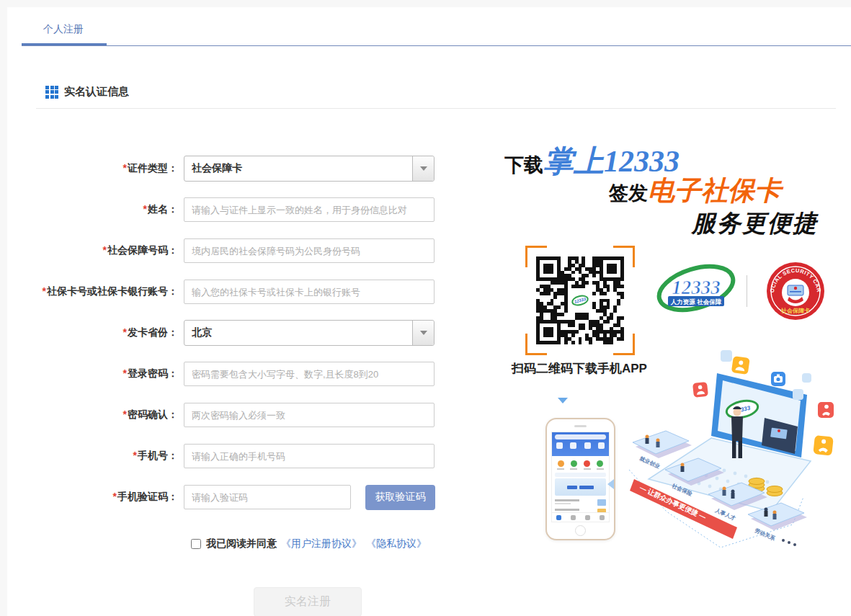 The width and height of the screenshot is (851, 616). What do you see at coordinates (249, 497) in the screenshot?
I see `form-row-sms-code: *手机验证码： 获取验证码` at bounding box center [249, 497].